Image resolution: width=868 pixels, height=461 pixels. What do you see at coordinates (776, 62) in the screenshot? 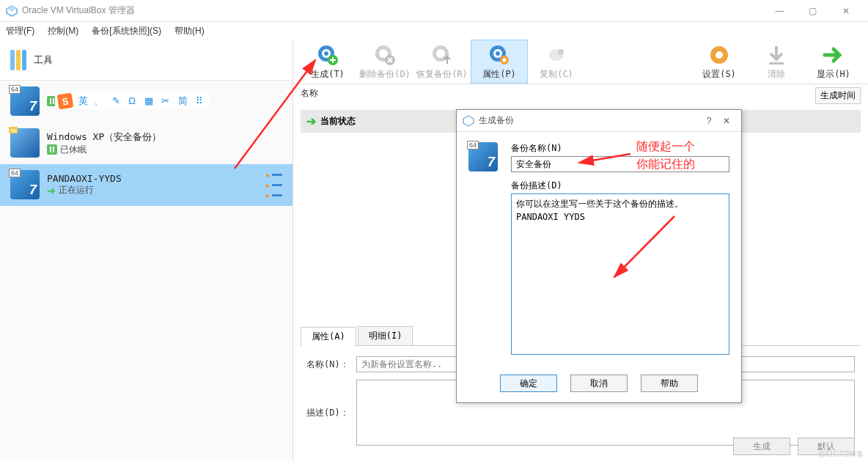
I see `toolbar-clear: 清除` at bounding box center [776, 62].